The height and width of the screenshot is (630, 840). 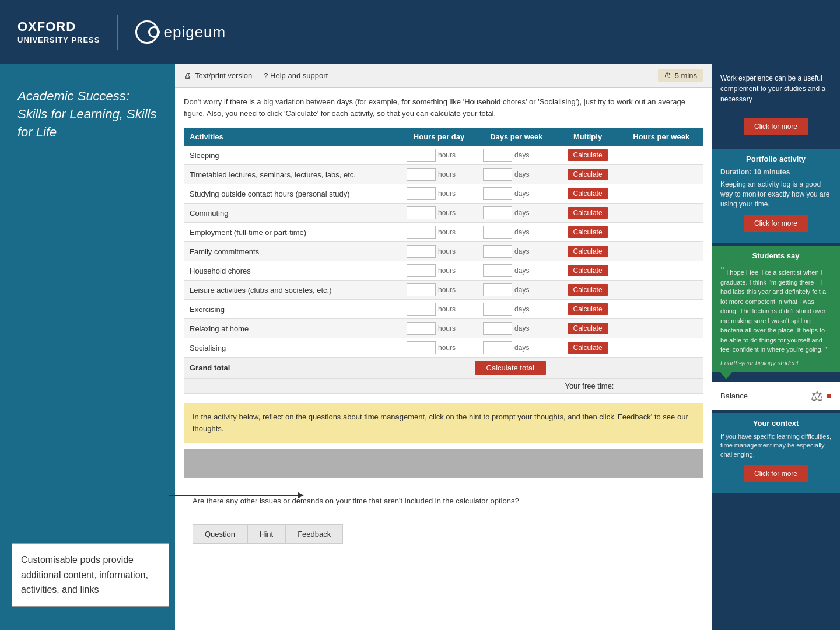 What do you see at coordinates (776, 89) in the screenshot?
I see `sidebar-top-text: Work experience can be a useful compleme…` at bounding box center [776, 89].